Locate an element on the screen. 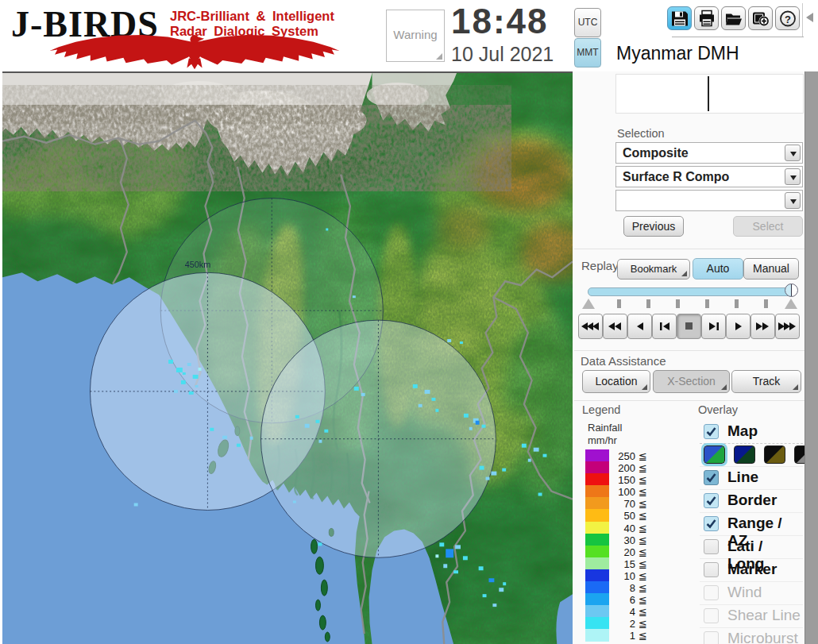  map-checkbox is located at coordinates (712, 432).